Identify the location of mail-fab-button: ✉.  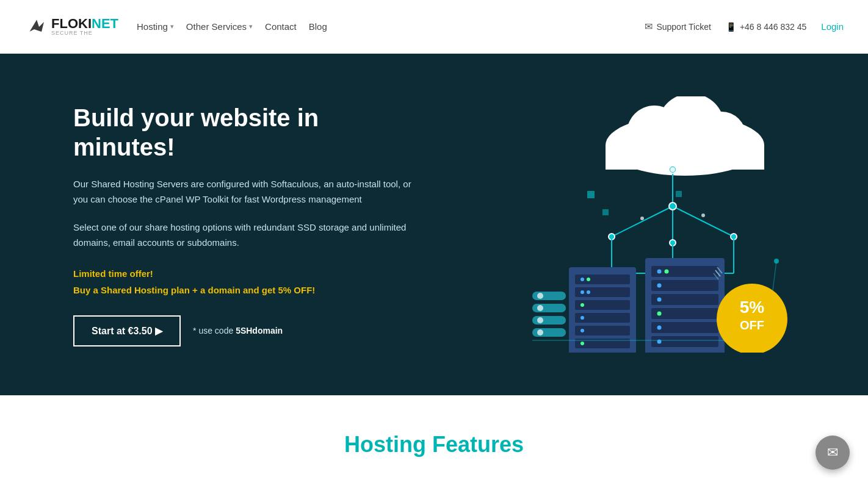
(833, 453).